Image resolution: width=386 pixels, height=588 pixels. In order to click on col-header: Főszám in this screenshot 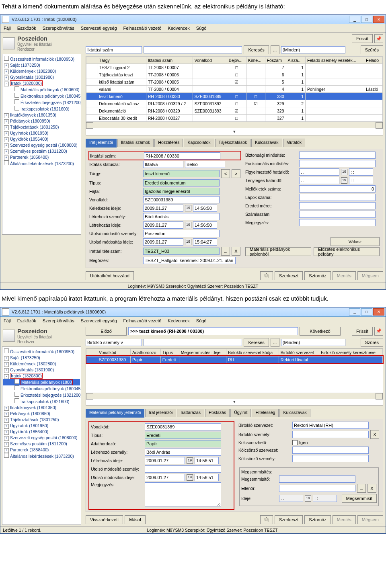, I will do `click(275, 60)`.